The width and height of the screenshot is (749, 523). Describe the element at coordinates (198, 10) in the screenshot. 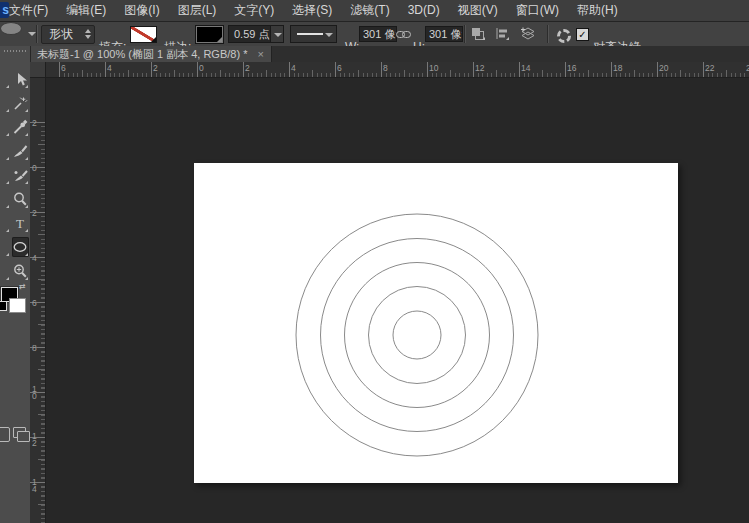

I see `menu-item-4: 图层(L)` at that location.